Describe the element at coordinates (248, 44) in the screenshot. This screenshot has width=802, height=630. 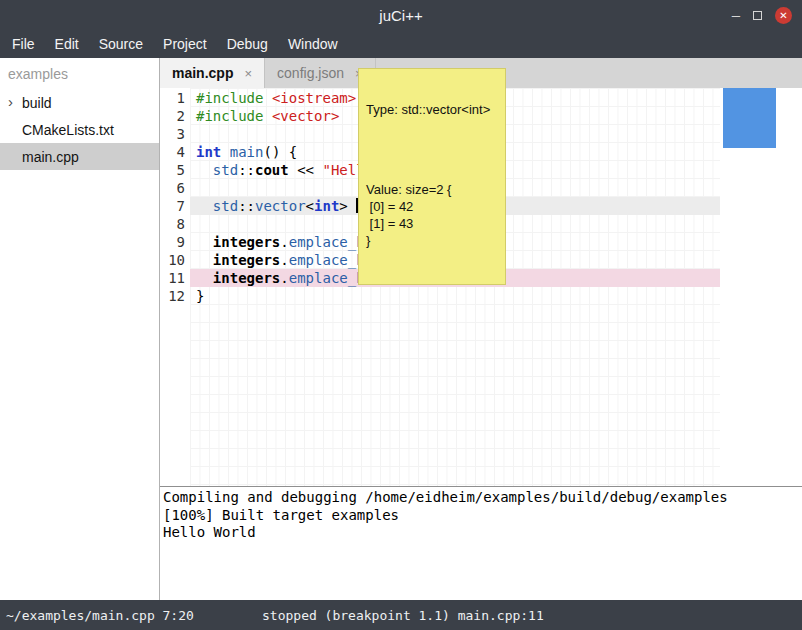
I see `menu-item-debug: Debug` at that location.